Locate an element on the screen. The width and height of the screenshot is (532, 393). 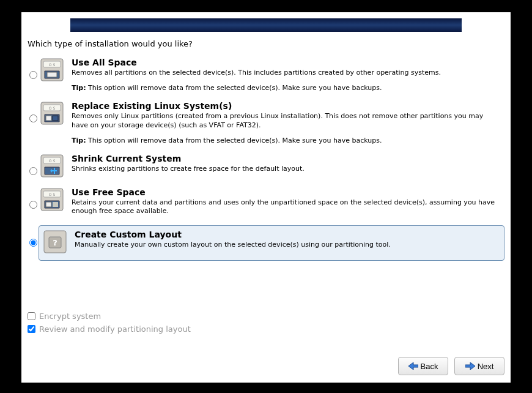
option-use-all-space: O S Use All Space Removes all partitions… is located at coordinates (266, 77).